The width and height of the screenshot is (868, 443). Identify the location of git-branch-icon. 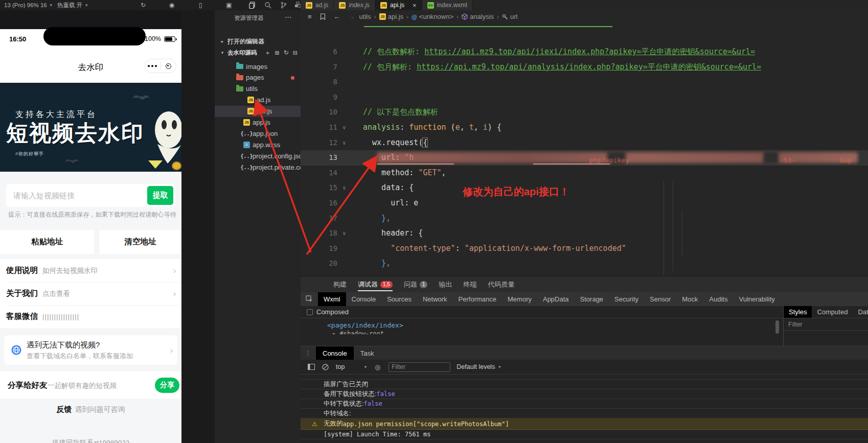
(284, 5).